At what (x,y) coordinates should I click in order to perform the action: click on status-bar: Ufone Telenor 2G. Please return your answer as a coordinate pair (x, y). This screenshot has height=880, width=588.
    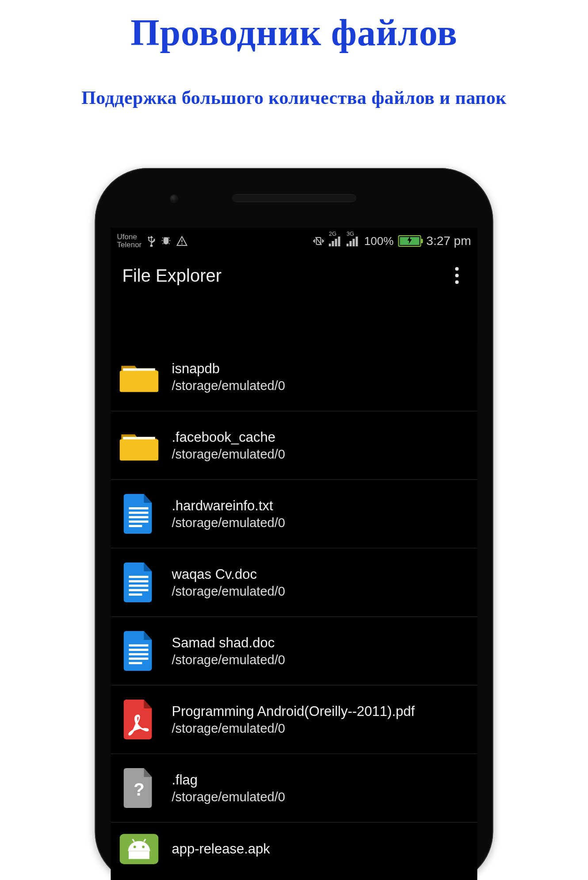
    Looking at the image, I should click on (294, 241).